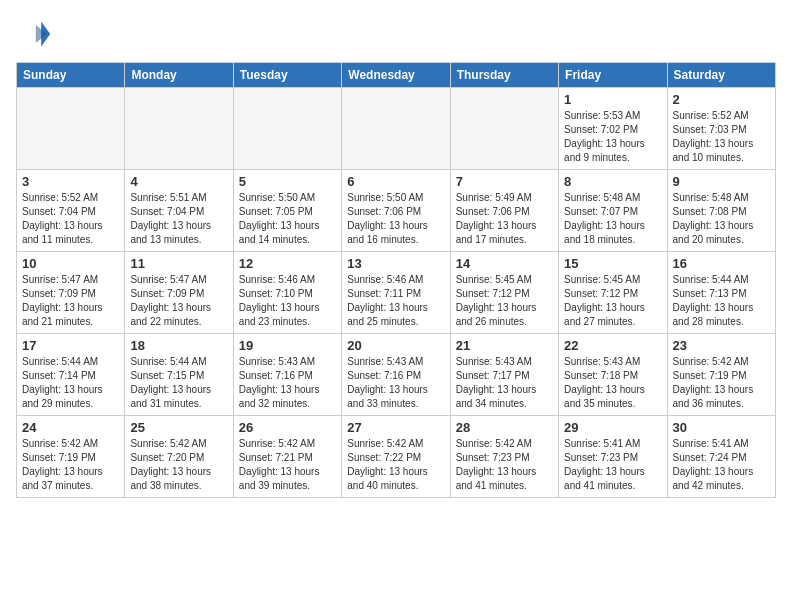  I want to click on calendar-cell: 12 Sunrise: 5:46 AM Sunset: 7:10 PM Dayl…, so click(287, 293).